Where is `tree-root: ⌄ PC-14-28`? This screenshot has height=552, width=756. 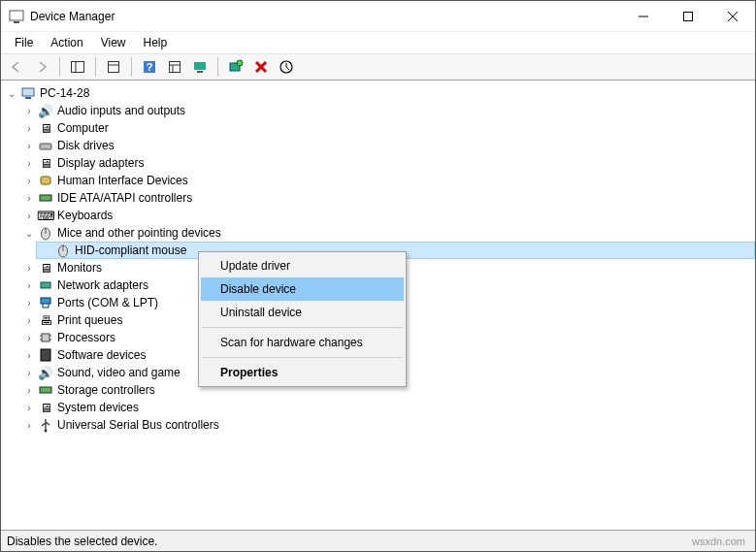
tree-root: ⌄ PC-14-28 is located at coordinates (378, 93).